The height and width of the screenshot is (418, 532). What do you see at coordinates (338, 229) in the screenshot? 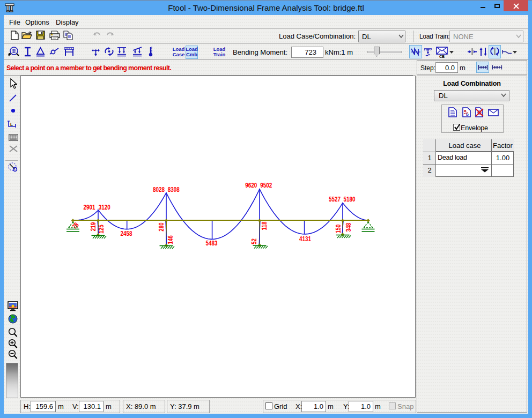
I see `svg-text: 150` at bounding box center [338, 229].